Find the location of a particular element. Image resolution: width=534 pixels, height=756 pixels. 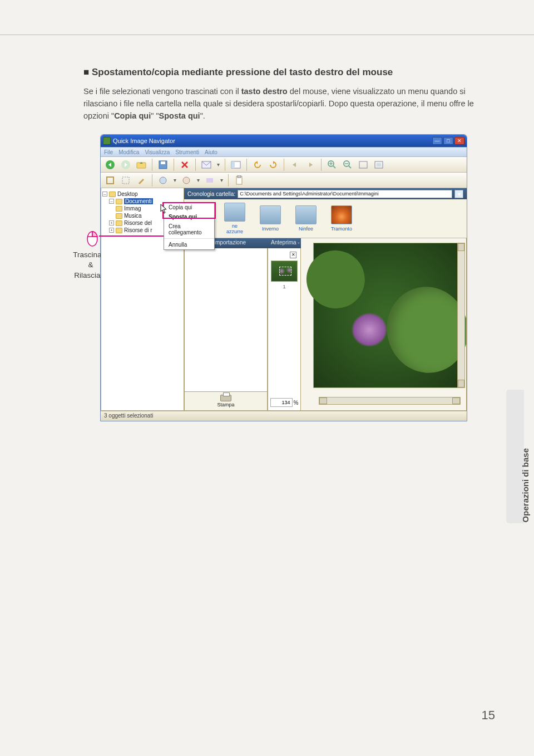

crop-icon is located at coordinates (110, 180).